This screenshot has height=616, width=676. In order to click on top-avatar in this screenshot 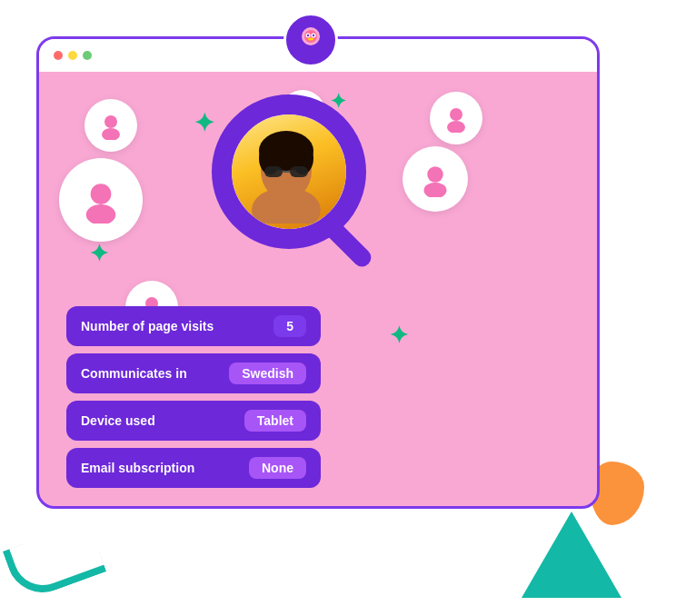, I will do `click(311, 40)`.